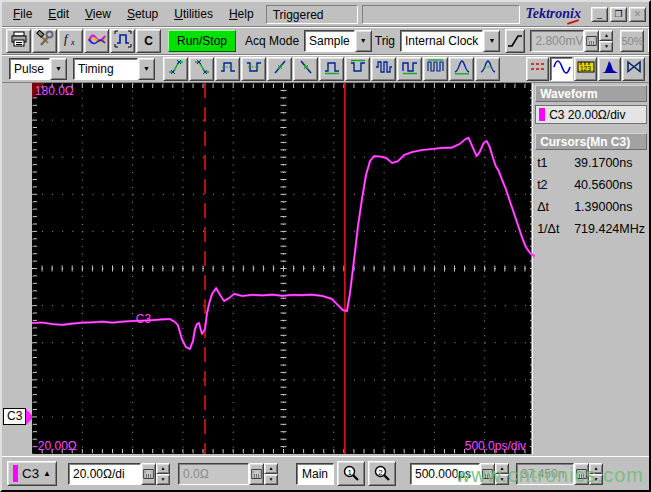 This screenshot has width=651, height=492. I want to click on fall-time-icon, so click(202, 68).